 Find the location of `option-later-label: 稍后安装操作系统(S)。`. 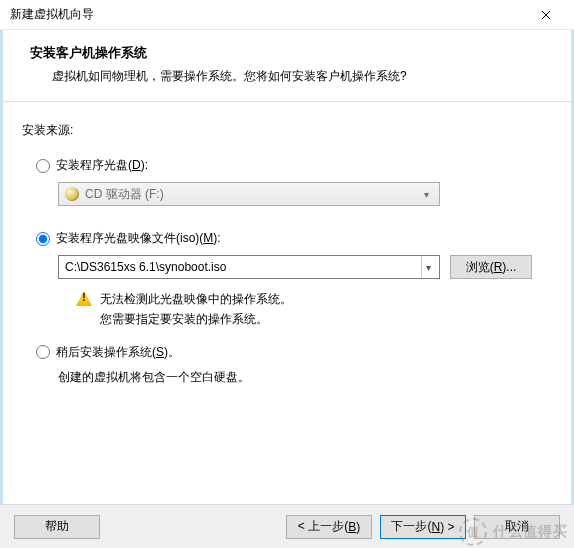

option-later-label: 稍后安装操作系统(S)。 is located at coordinates (118, 352).